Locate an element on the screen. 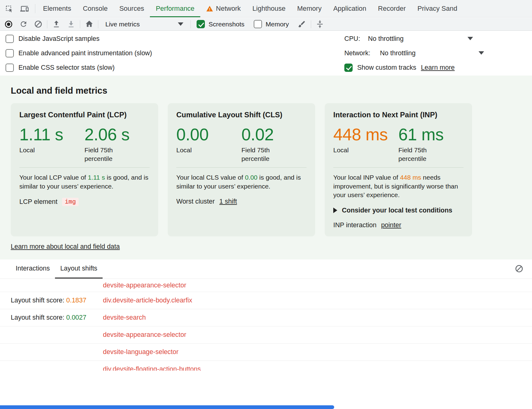 This screenshot has height=409, width=532. tab-memory: Memory is located at coordinates (309, 9).